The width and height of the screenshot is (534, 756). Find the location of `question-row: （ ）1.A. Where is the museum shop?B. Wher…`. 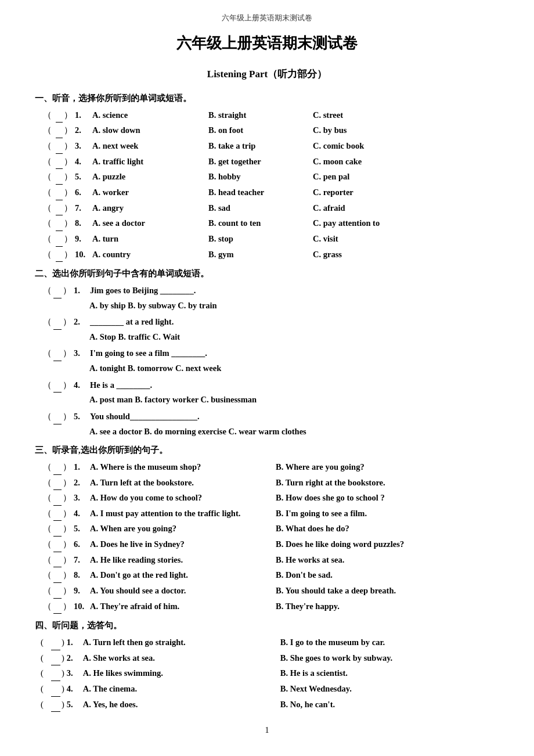

question-row: （ ）1.A. Where is the museum shop?B. Wher… is located at coordinates (267, 467).